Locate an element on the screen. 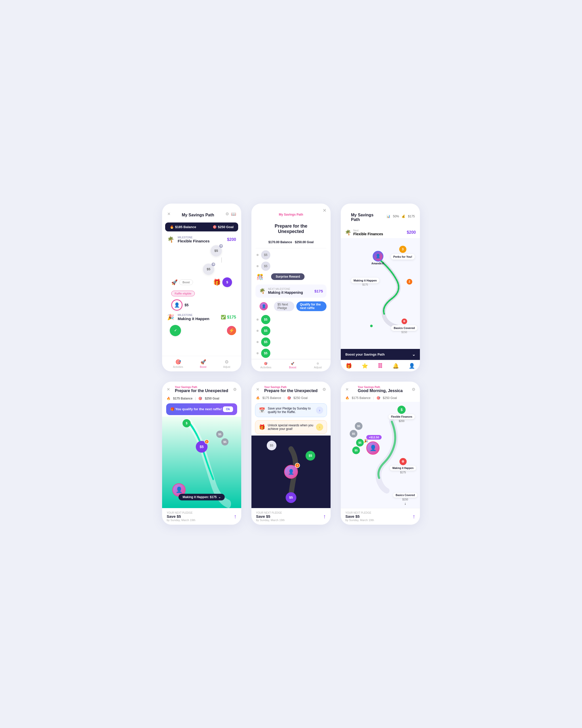  confetti-1: 🎉 is located at coordinates (366, 441).